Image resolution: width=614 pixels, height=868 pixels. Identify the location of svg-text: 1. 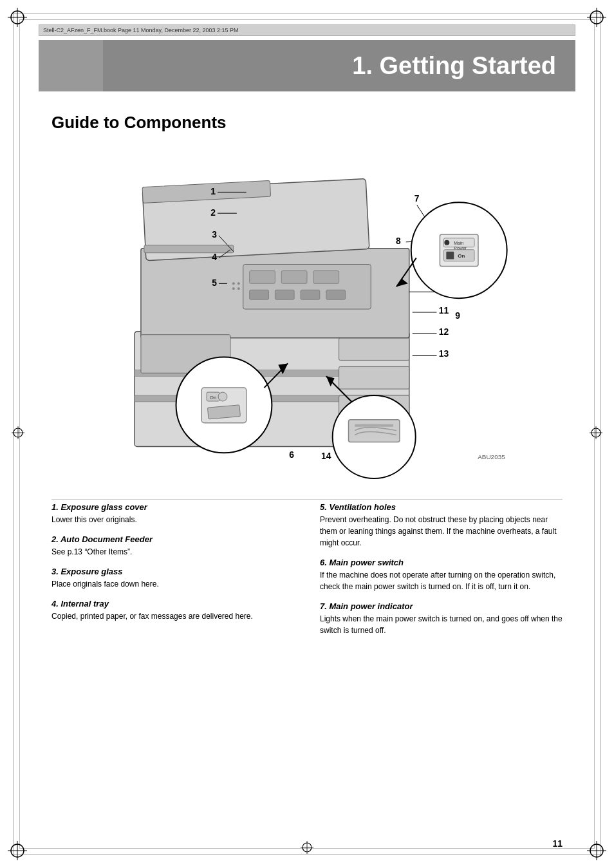
(213, 191).